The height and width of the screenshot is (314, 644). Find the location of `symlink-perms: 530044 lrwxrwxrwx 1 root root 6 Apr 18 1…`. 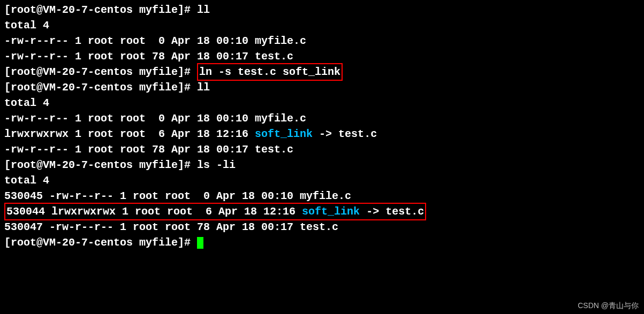

symlink-perms: 530044 lrwxrwxrwx 1 root root 6 Apr 18 1… is located at coordinates (154, 212).